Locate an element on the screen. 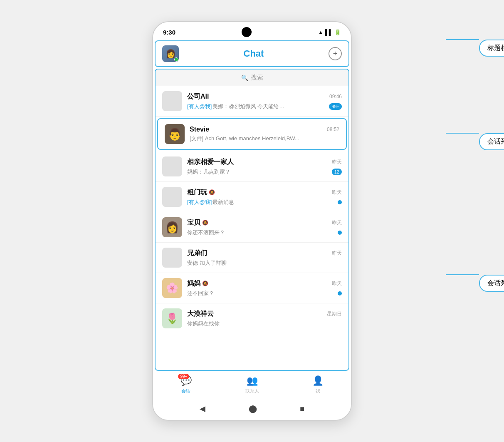 This screenshot has height=442, width=504. chat-header-row: Stevie 08:52 is located at coordinates (264, 129).